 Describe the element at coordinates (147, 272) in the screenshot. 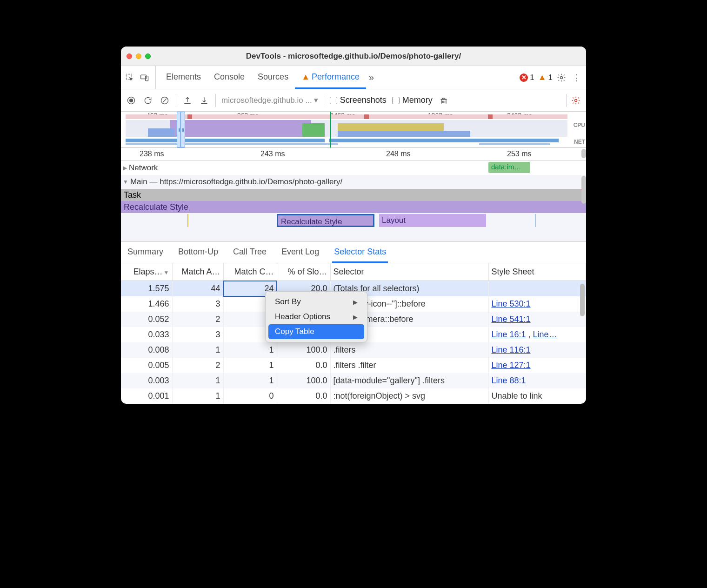

I see `col-header-elapsed: Elaps…▼` at that location.